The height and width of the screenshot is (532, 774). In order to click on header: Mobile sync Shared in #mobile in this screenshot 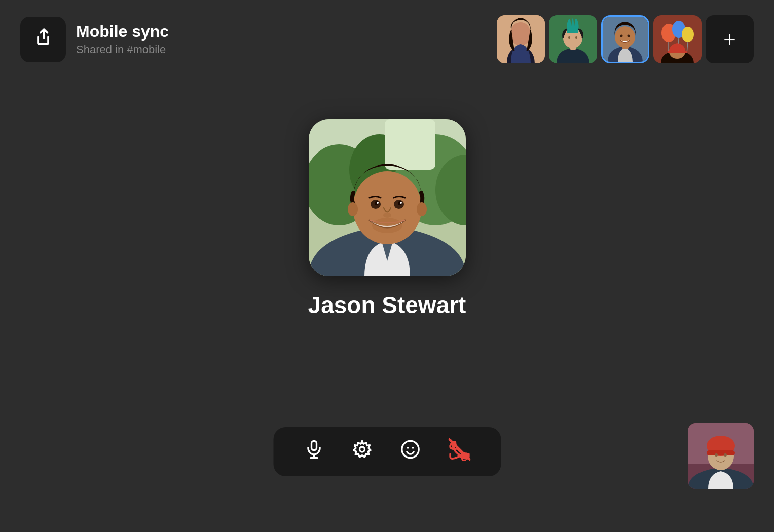, I will do `click(387, 40)`.